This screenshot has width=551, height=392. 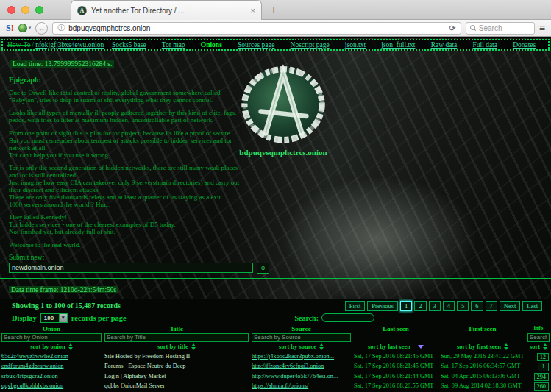 What do you see at coordinates (12, 10) in the screenshot?
I see `close-window-button` at bounding box center [12, 10].